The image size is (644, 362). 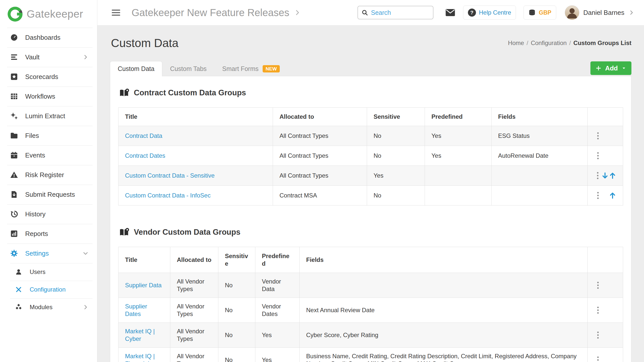 What do you see at coordinates (19, 272) in the screenshot?
I see `user-icon` at bounding box center [19, 272].